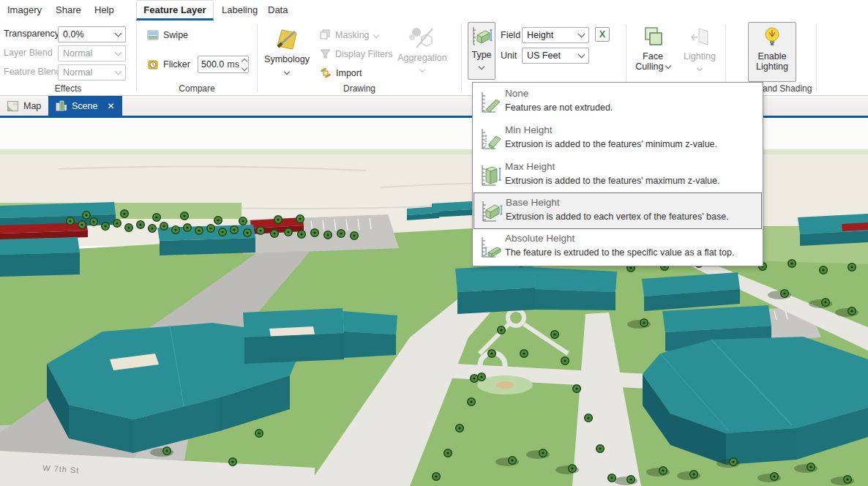  What do you see at coordinates (325, 35) in the screenshot?
I see `masking-icon` at bounding box center [325, 35].